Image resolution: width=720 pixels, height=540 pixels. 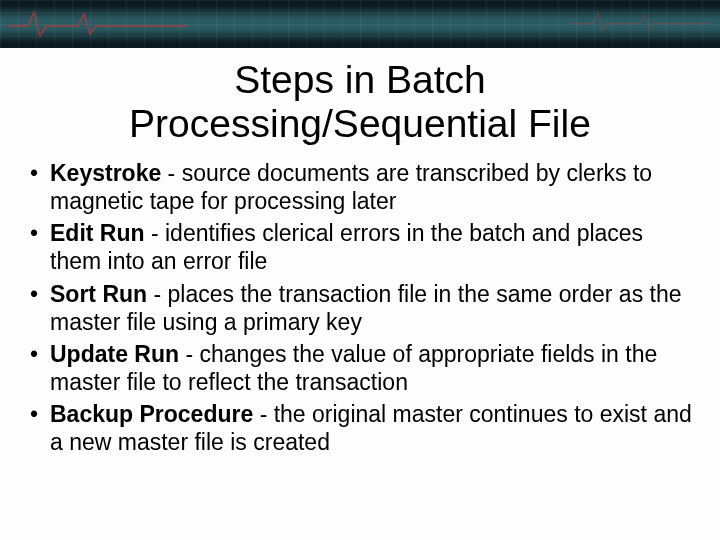 I want to click on list-item: Keystroke - source documents are transcr…, so click(x=360, y=187).